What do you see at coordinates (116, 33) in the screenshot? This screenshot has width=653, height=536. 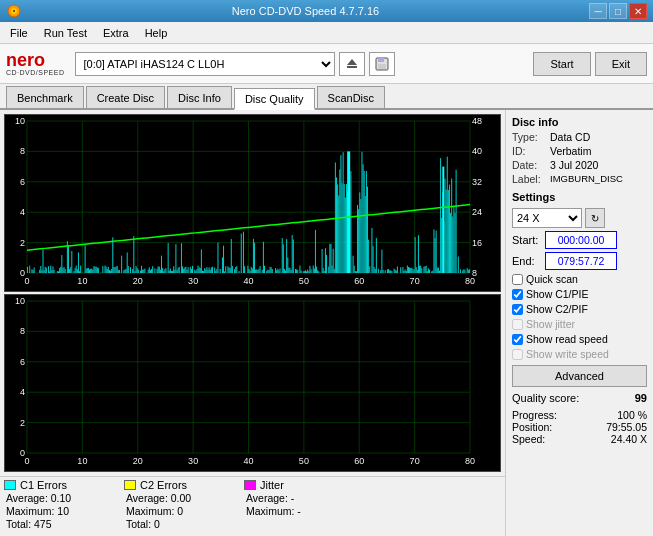 I see `menu-extra: Extra` at bounding box center [116, 33].